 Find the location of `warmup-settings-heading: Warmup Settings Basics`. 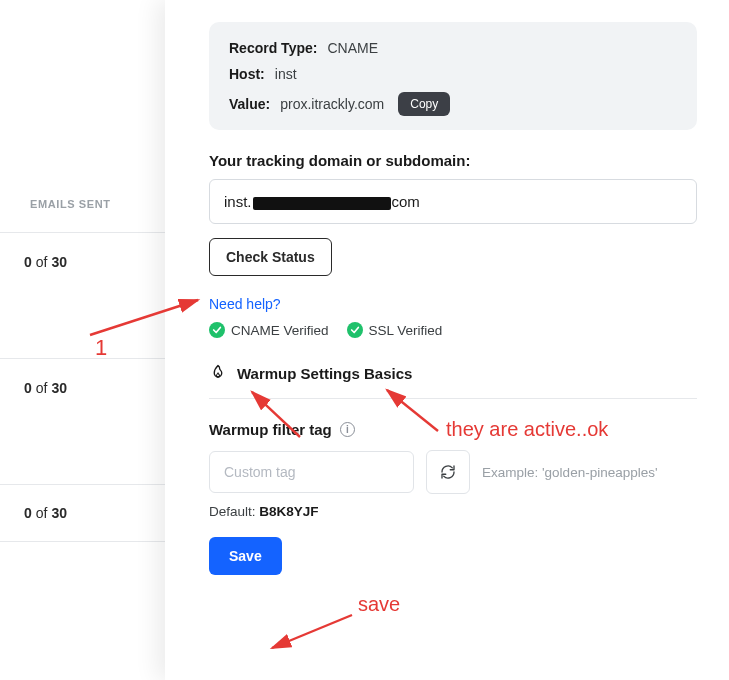

warmup-settings-heading: Warmup Settings Basics is located at coordinates (453, 373).